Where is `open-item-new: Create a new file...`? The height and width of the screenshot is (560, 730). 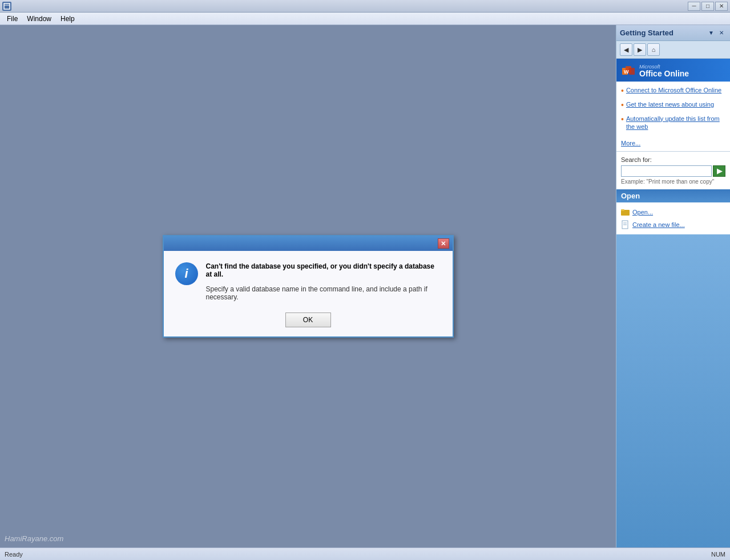
open-item-new: Create a new file... is located at coordinates (673, 225).